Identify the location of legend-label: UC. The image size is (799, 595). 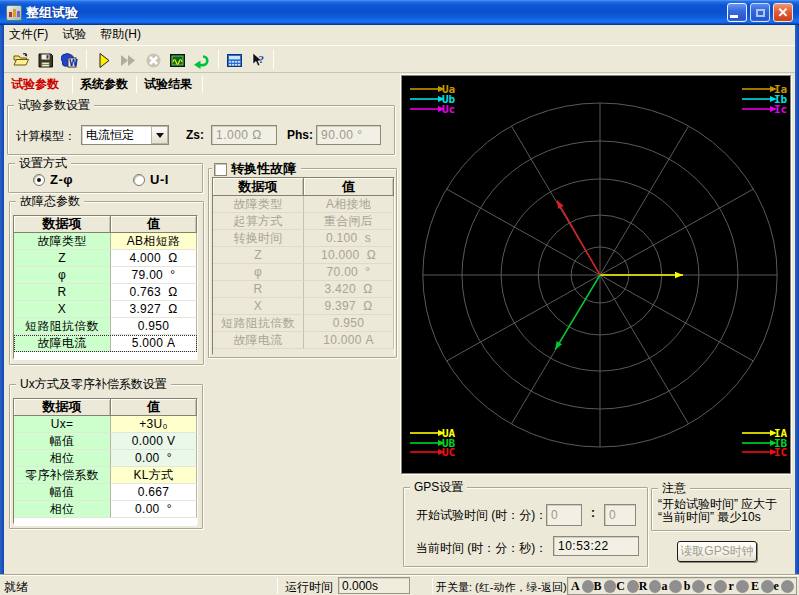
(448, 452).